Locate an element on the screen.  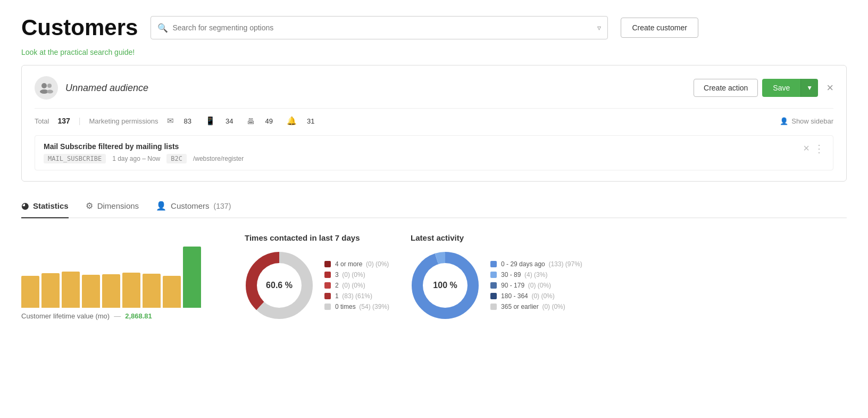
search-guide: Look at the practical search guide! is located at coordinates (434, 55).